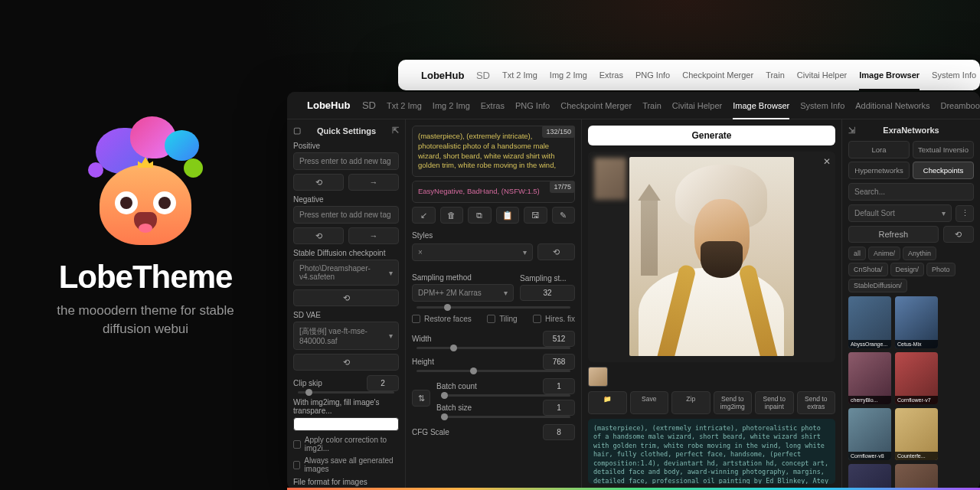 The width and height of the screenshot is (980, 490). I want to click on extra-tab-lora: Lora, so click(879, 150).